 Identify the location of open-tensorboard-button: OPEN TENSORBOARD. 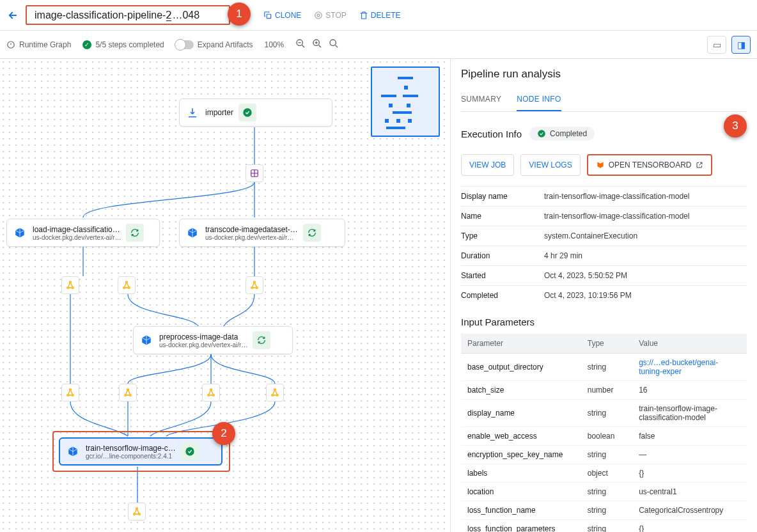
(650, 165).